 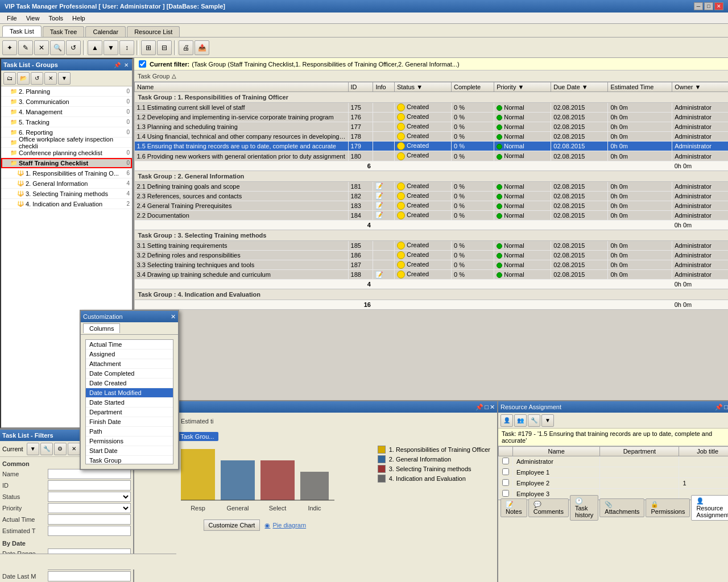 What do you see at coordinates (614, 473) in the screenshot?
I see `resource-row: Employee 1` at bounding box center [614, 473].